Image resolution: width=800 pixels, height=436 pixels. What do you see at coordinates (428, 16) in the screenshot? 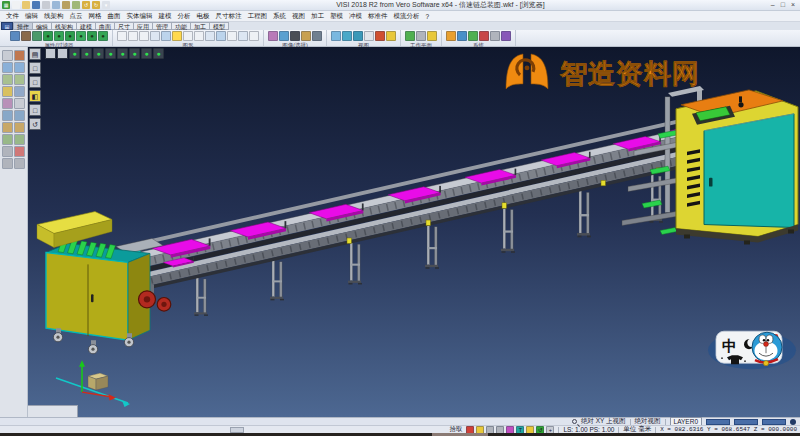
I see `menu-item: ?` at bounding box center [428, 16].